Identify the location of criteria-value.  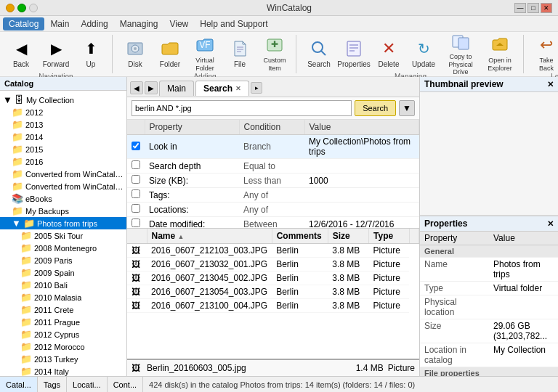
(362, 166).